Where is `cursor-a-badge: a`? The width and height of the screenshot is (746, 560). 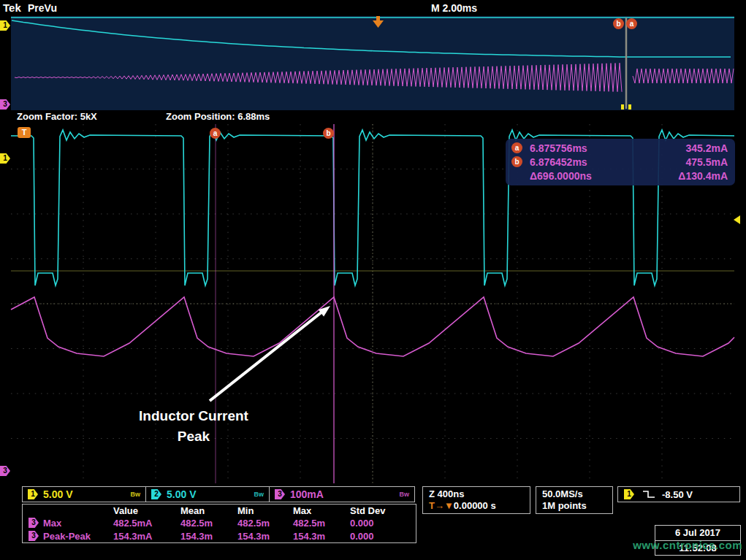 cursor-a-badge: a is located at coordinates (215, 133).